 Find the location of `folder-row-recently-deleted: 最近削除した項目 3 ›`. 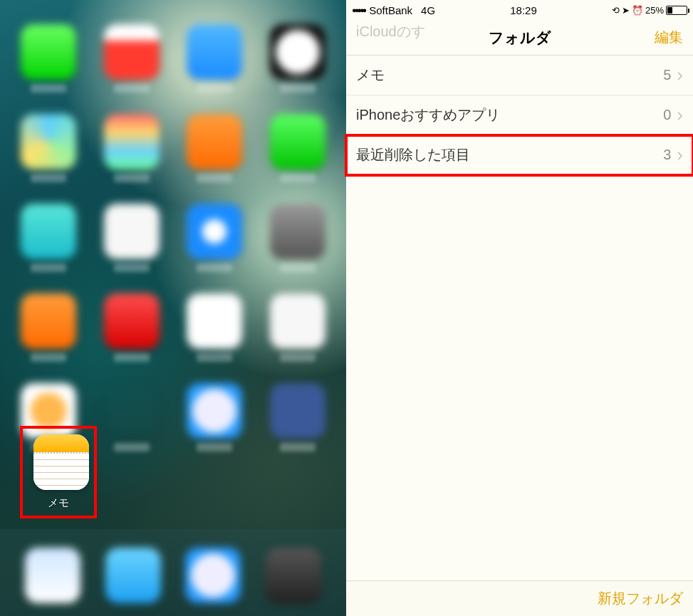

folder-row-recently-deleted: 最近削除した項目 3 › is located at coordinates (520, 155).